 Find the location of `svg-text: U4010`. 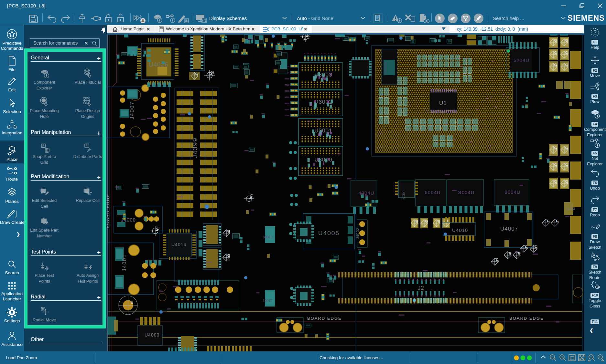

svg-text: U4010 is located at coordinates (460, 230).